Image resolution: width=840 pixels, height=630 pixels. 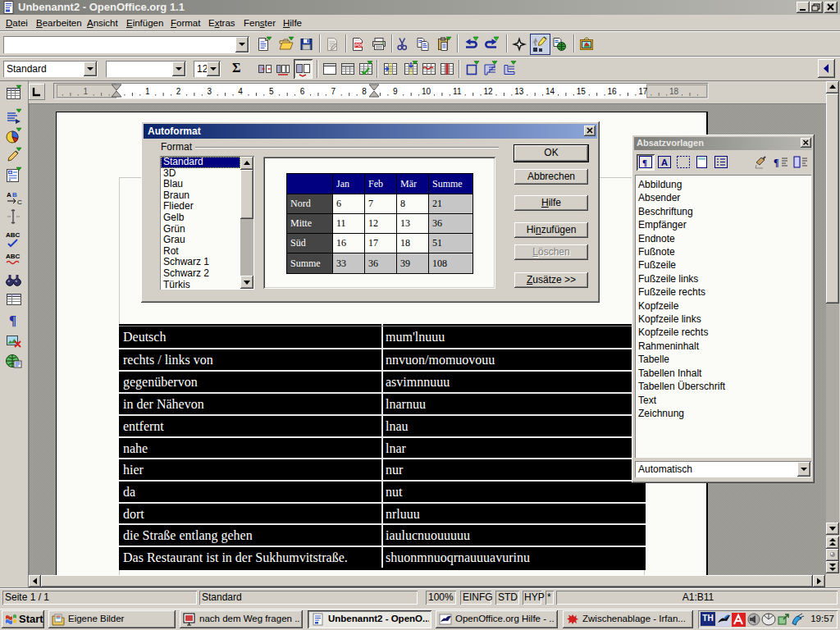 I want to click on svg-text: 12, so click(x=489, y=92).